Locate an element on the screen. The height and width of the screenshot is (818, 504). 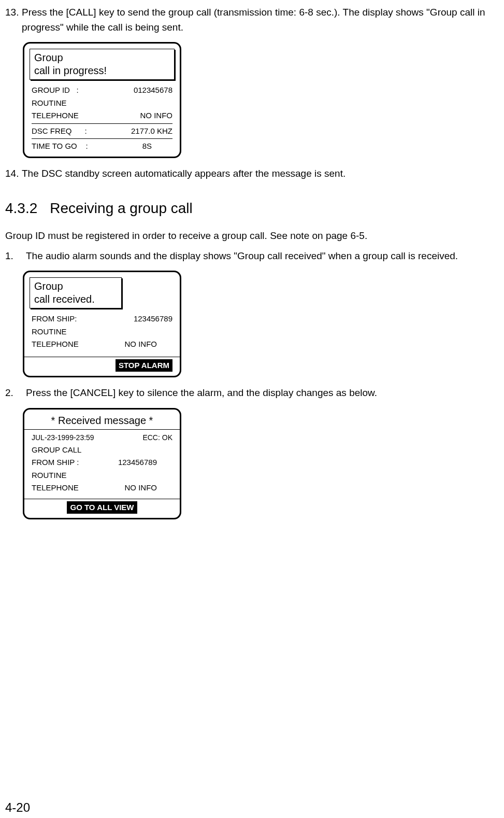
step-text: The DSC standby screen automatically app… is located at coordinates (258, 174).